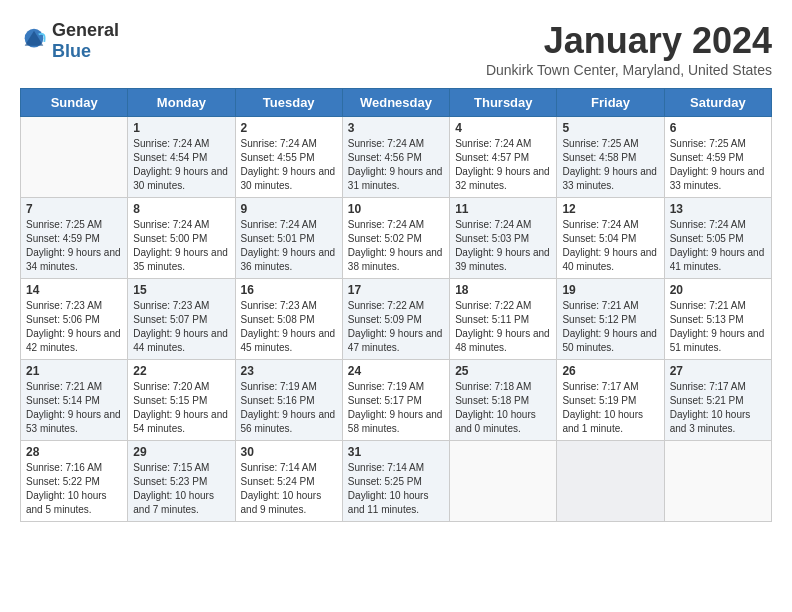 Image resolution: width=792 pixels, height=612 pixels. Describe the element at coordinates (182, 238) in the screenshot. I see `calendar-cell: 8Sunrise: 7:24 AMSunset: 5:00 PMDaylight…` at that location.